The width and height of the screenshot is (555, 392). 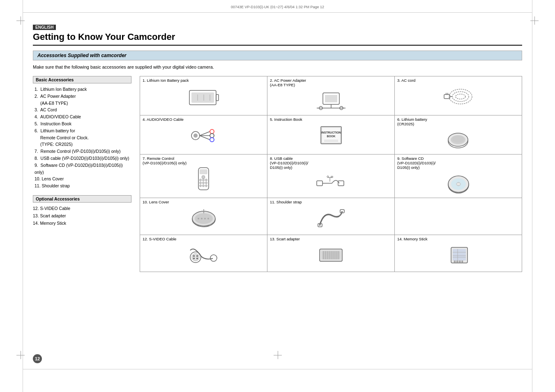 What do you see at coordinates (204, 218) in the screenshot?
I see `lens-cover-image` at bounding box center [204, 218].